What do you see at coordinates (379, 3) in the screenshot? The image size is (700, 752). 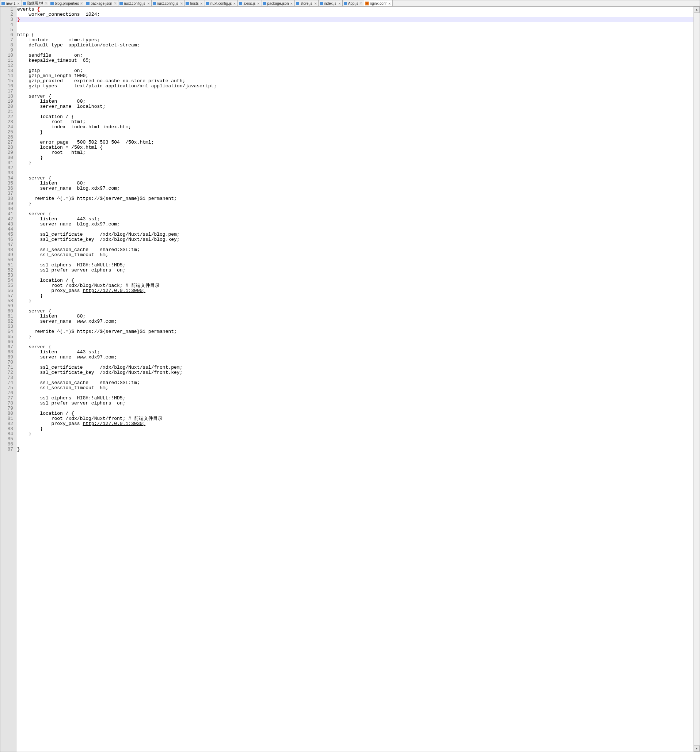 I see `tab-13: nginx.conf` at bounding box center [379, 3].